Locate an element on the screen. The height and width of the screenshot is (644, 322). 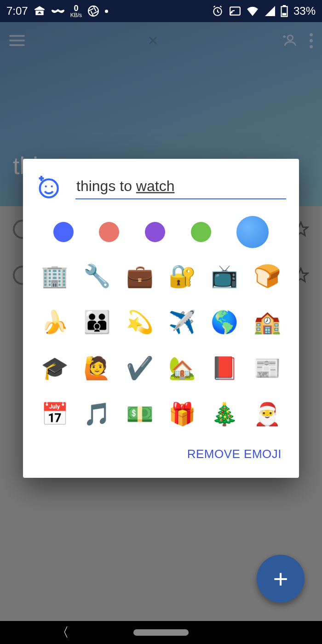
cast-icon is located at coordinates (235, 11).